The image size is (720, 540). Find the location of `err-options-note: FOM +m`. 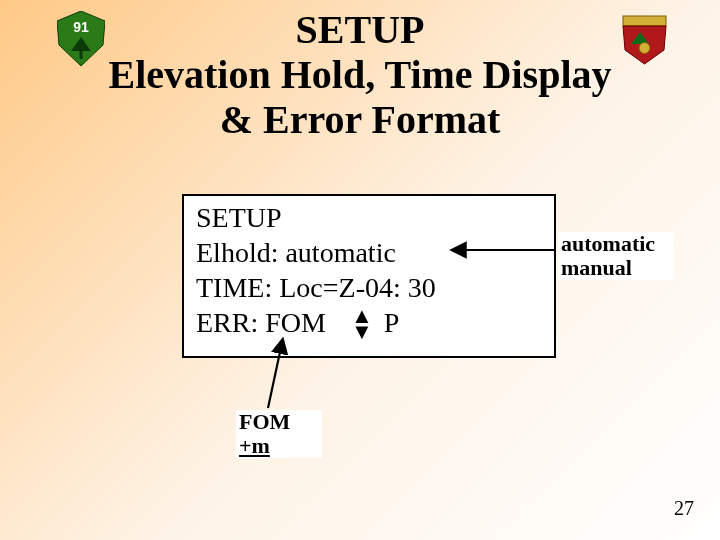

err-options-note: FOM +m is located at coordinates (279, 434).